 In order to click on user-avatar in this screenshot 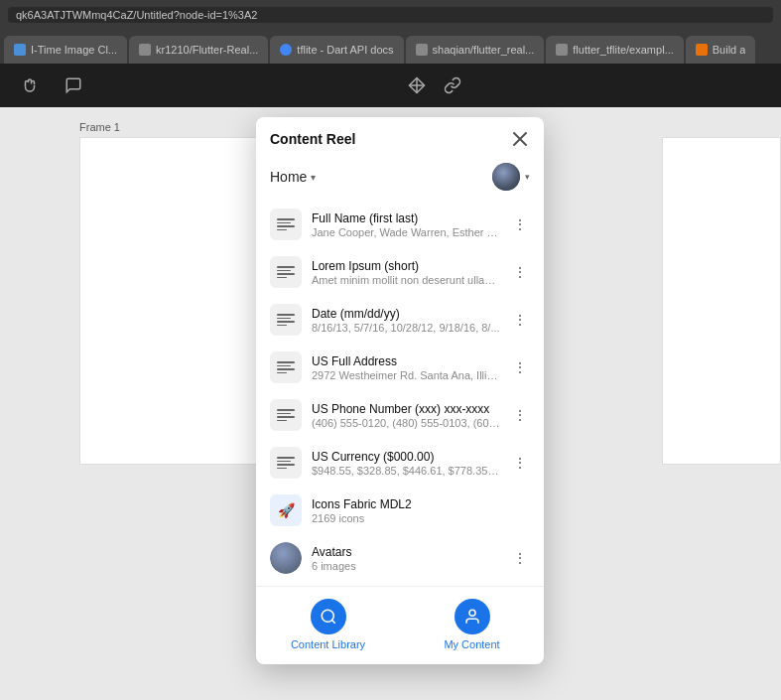, I will do `click(506, 177)`.